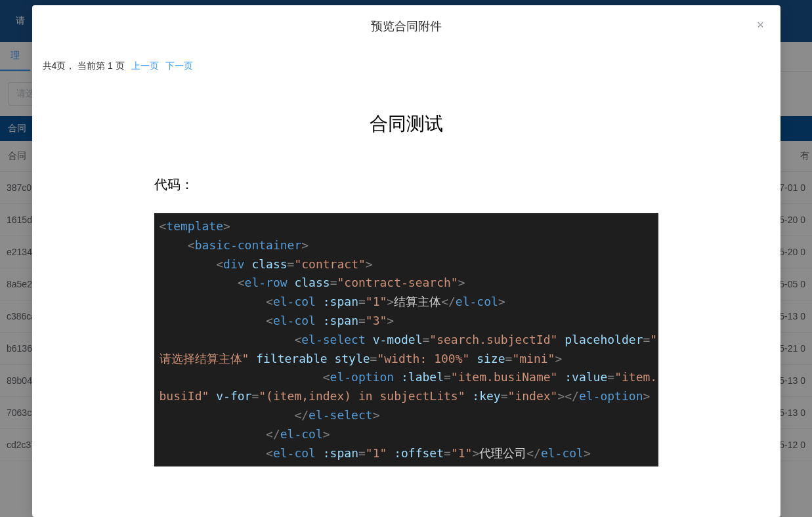 The width and height of the screenshot is (812, 517). What do you see at coordinates (406, 378) in the screenshot?
I see `code-line: <el-option :label="item.busiName" :value…` at bounding box center [406, 378].